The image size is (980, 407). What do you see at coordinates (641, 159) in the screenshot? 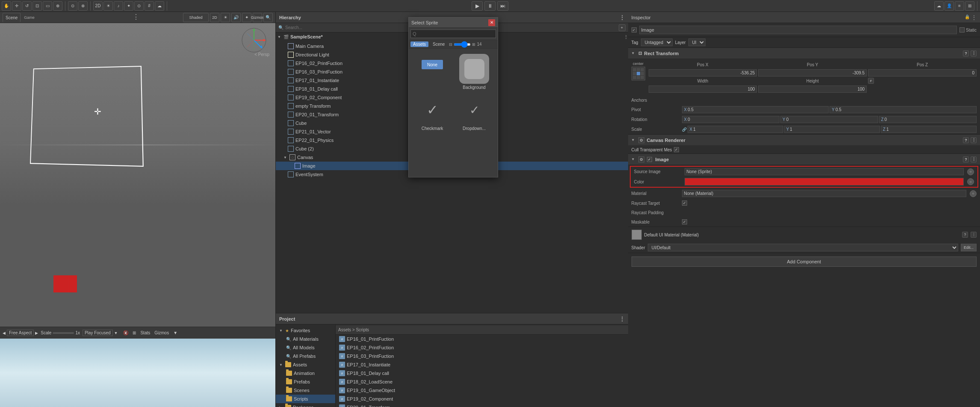
I see `img-comp-toggle: ⊙` at bounding box center [641, 159].